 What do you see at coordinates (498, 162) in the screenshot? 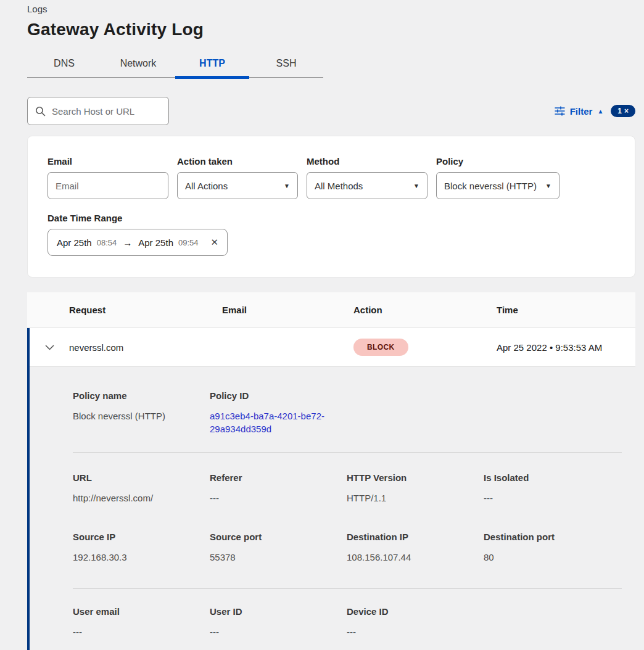
I see `policy-label: Policy` at bounding box center [498, 162].